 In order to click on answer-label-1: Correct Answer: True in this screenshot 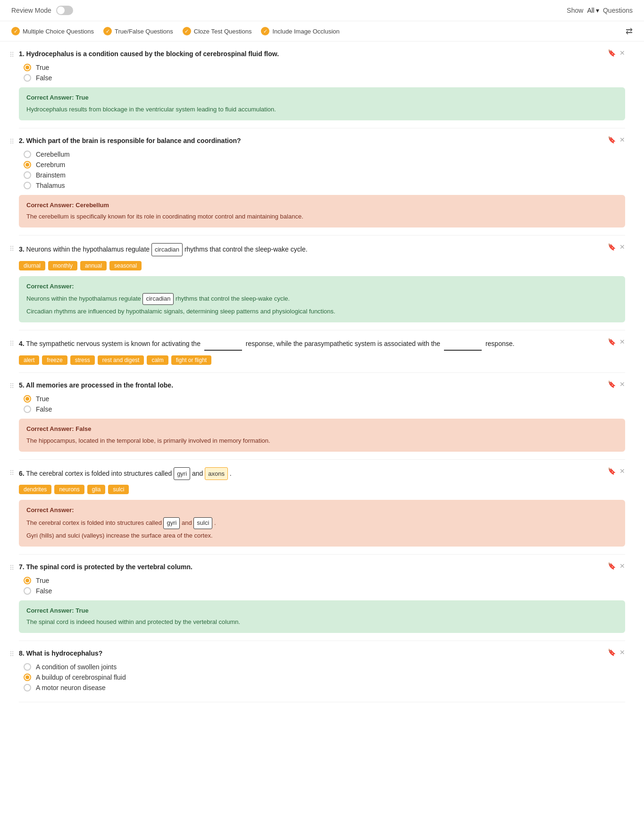, I will do `click(322, 98)`.